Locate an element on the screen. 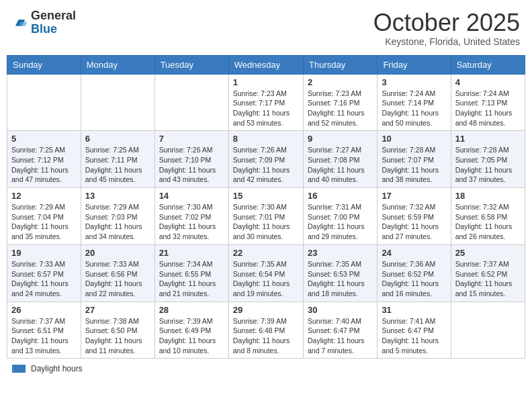 Image resolution: width=532 pixels, height=411 pixels. cell-info: Sunrise: 7:35 AM Sunset: 6:54 PM Dayligh… is located at coordinates (266, 279).